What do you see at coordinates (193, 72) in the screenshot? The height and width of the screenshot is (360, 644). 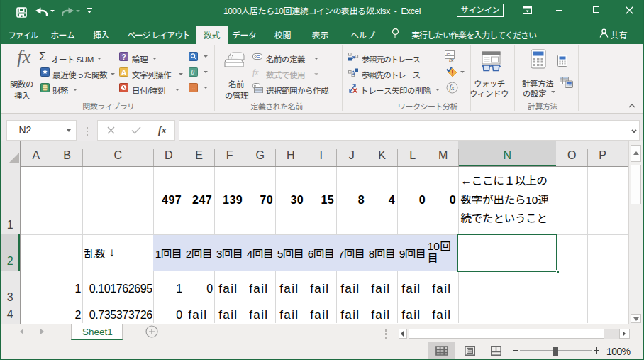 I see `svg-text: θ` at bounding box center [193, 72].